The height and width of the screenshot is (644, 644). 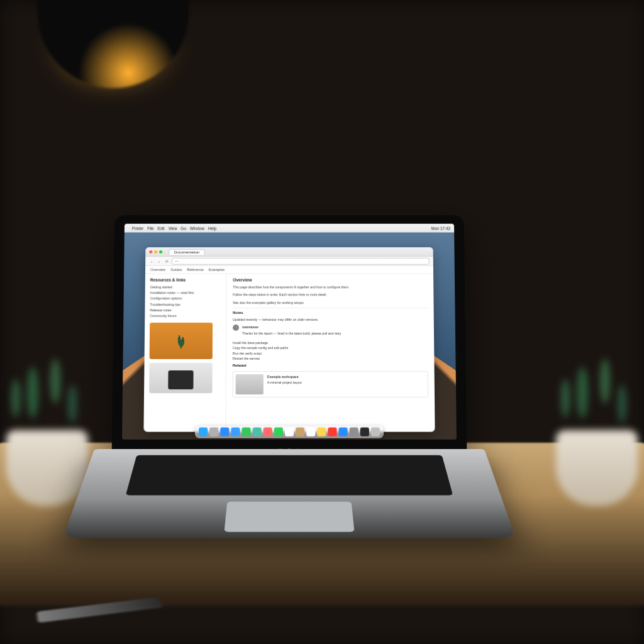 What do you see at coordinates (214, 432) in the screenshot?
I see `dock-item-launchpad` at bounding box center [214, 432].